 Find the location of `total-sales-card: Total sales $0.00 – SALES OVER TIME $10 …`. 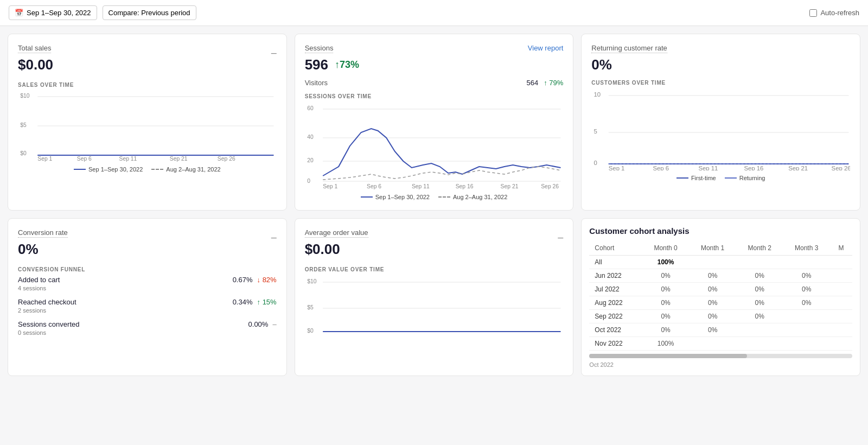

total-sales-card: Total sales $0.00 – SALES OVER TIME $10 … is located at coordinates (148, 122).